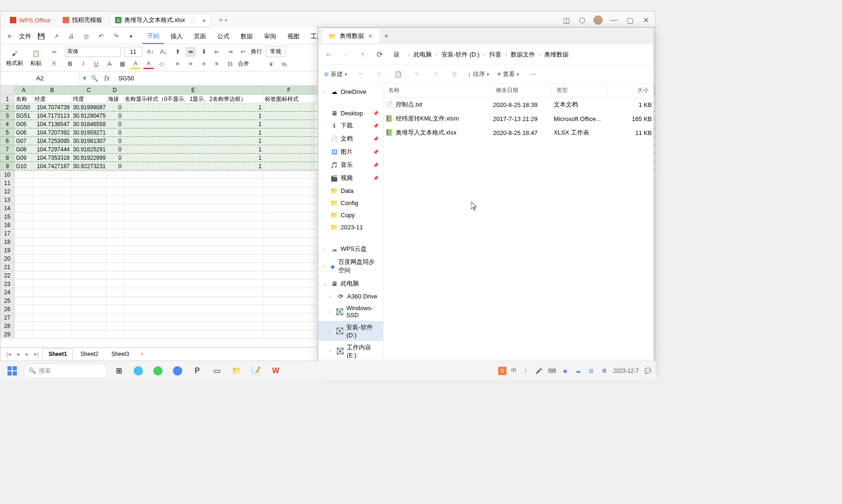  What do you see at coordinates (177, 36) in the screenshot?
I see `menu-insert: 插入` at bounding box center [177, 36].